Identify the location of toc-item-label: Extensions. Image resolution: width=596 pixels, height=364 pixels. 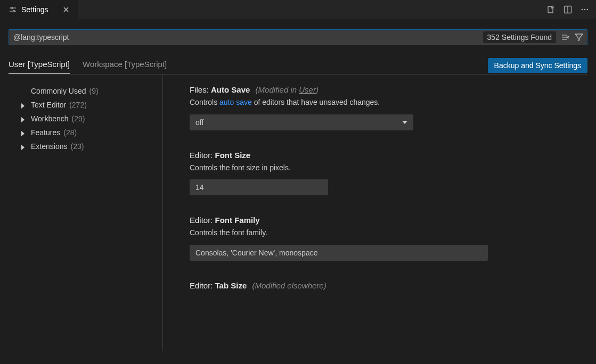
(49, 146).